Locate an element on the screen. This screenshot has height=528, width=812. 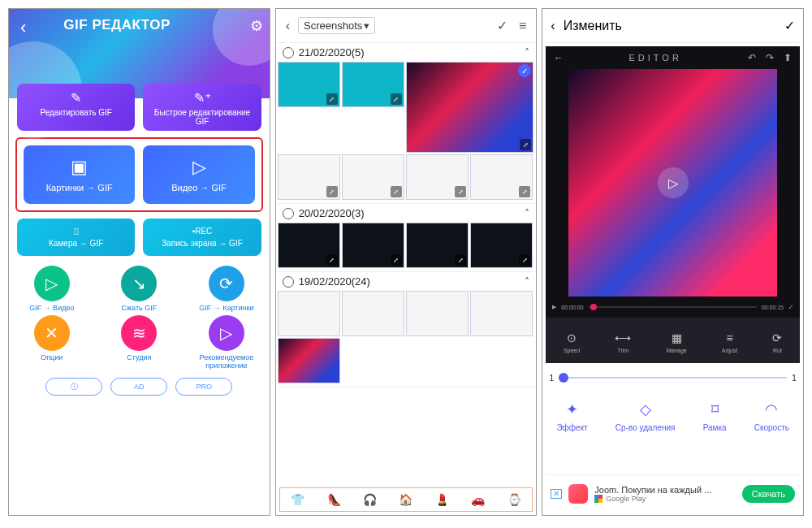
circle-options: ✕Опции is located at coordinates (52, 343).